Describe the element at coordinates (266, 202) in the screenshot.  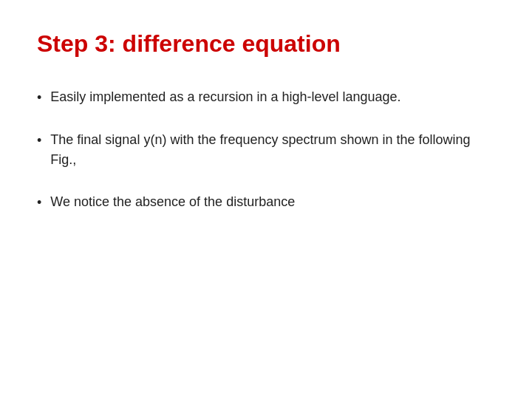
I see `bullet-item-3: • We notice the absence of the disturban…` at that location.